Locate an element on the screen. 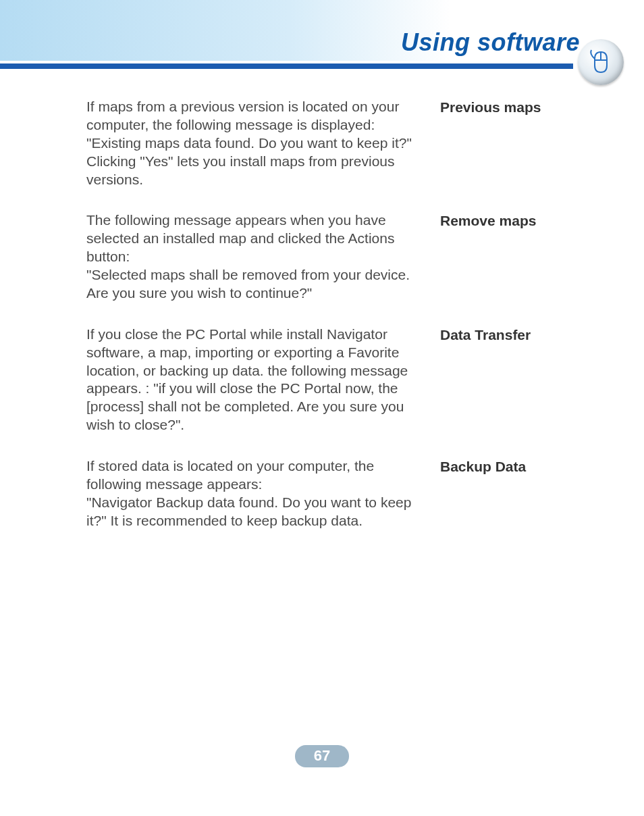 This screenshot has width=644, height=816. header-rule-right is located at coordinates (462, 66).